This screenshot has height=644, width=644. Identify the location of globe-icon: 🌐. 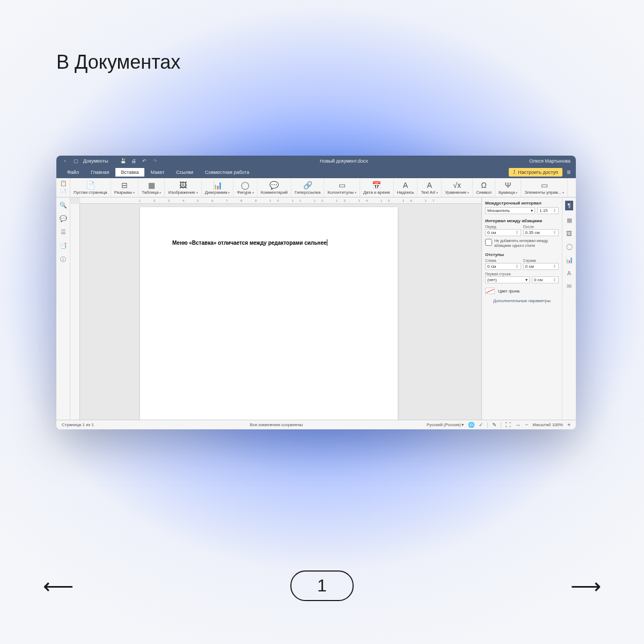
(471, 425).